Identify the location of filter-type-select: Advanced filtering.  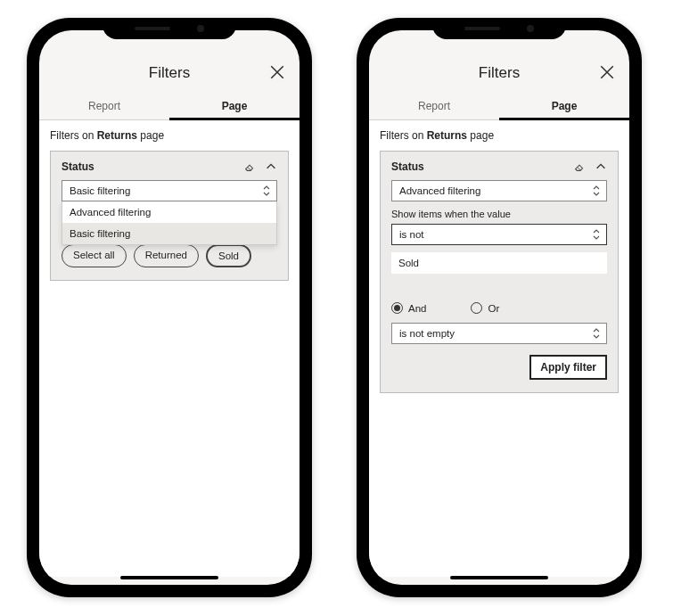
(499, 191).